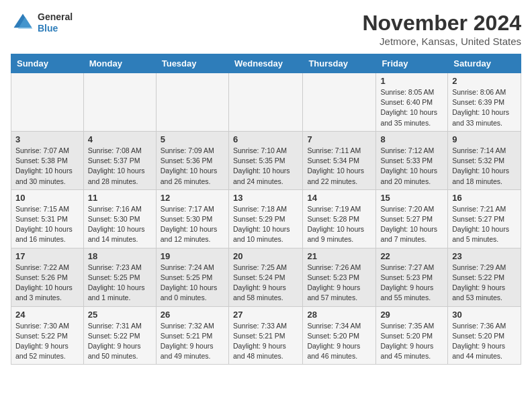 This screenshot has width=532, height=411. Describe the element at coordinates (485, 219) in the screenshot. I see `calendar-cell: 16Sunrise: 7:21 AM Sunset: 5:27 PM Dayli…` at that location.